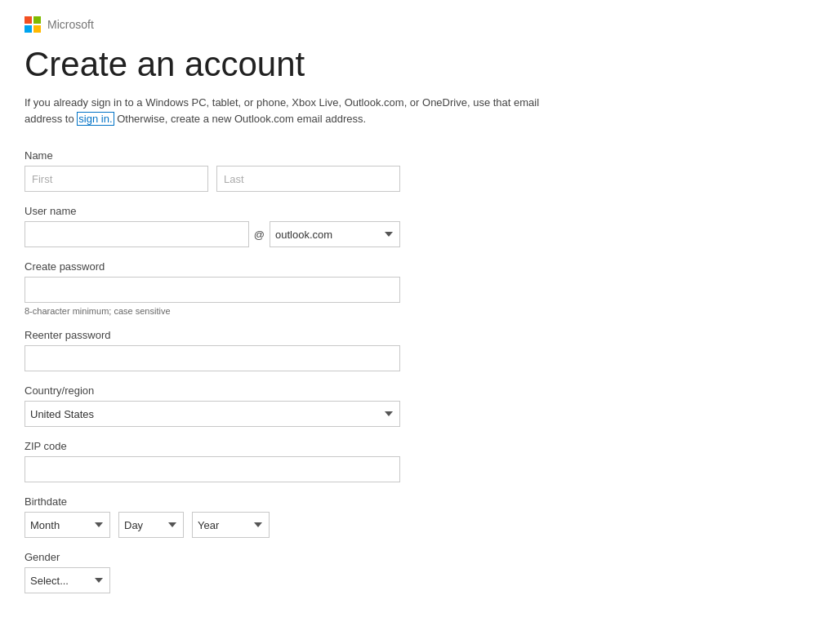 The height and width of the screenshot is (644, 820). I want to click on gender-field-group: Gender Select... Male Female Other, so click(212, 572).